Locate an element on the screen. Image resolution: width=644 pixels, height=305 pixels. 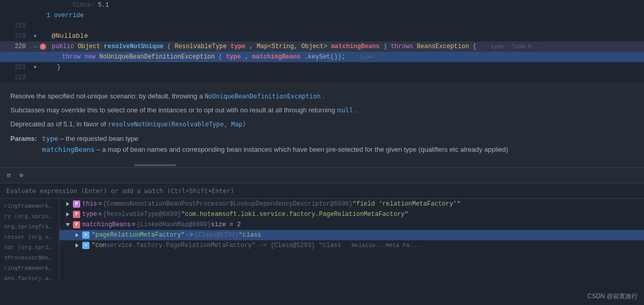
call-open: ( is located at coordinates (220, 57).